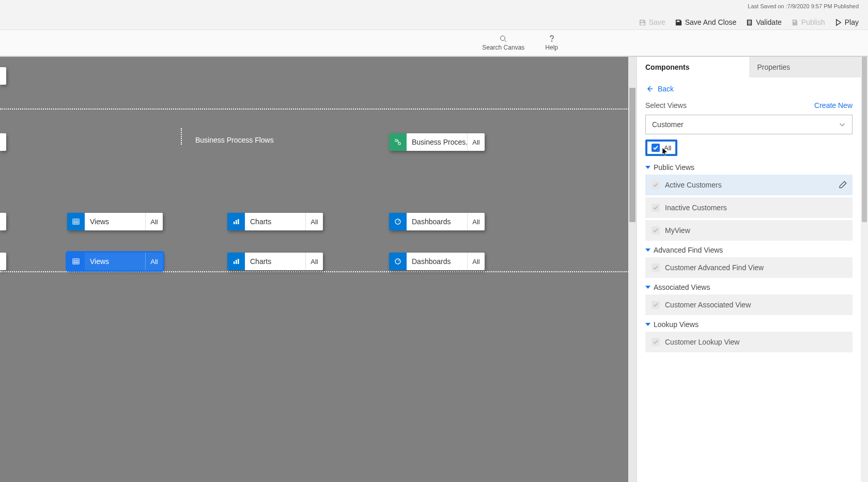 The width and height of the screenshot is (868, 482). Describe the element at coordinates (676, 324) in the screenshot. I see `group-title-label: Lookup Views` at that location.